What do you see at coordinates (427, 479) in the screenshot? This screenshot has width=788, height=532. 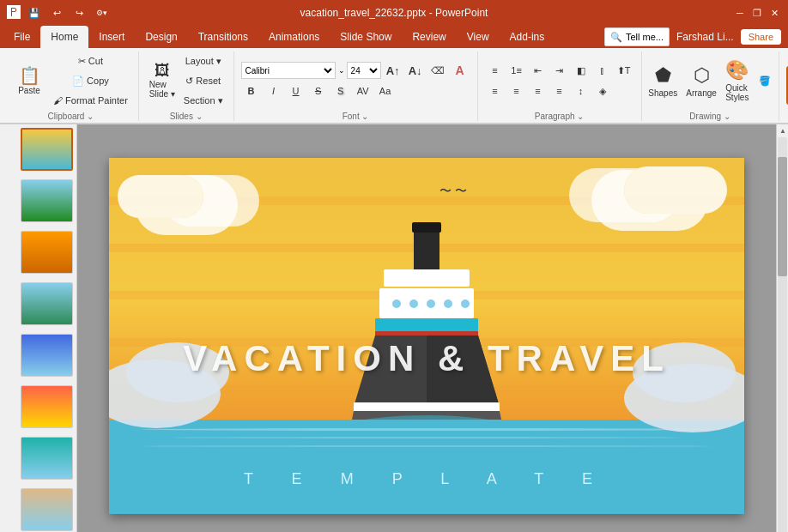 I see `slide-subtitle: T E M P L A T E` at bounding box center [427, 479].